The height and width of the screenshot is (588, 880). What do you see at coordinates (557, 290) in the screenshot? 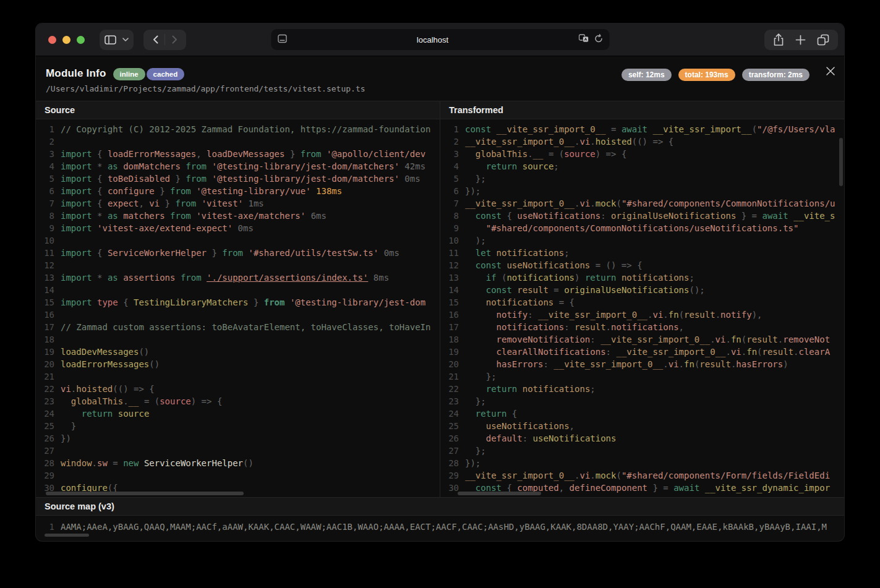
I see `code-token: =` at bounding box center [557, 290].